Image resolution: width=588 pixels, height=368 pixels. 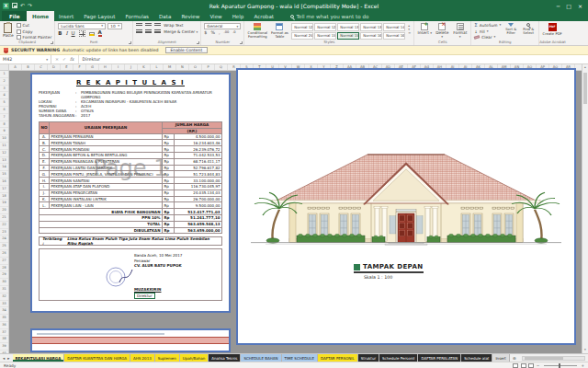 I want to click on cell-style-item: Normal 16.3, so click(x=371, y=37).